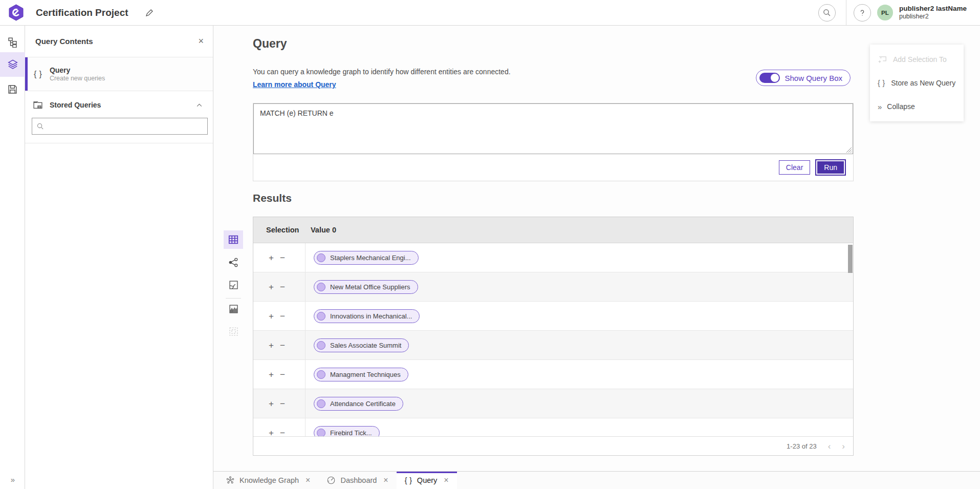 This screenshot has height=489, width=980. I want to click on entity-pill: Innovations in Mechanical..., so click(366, 316).